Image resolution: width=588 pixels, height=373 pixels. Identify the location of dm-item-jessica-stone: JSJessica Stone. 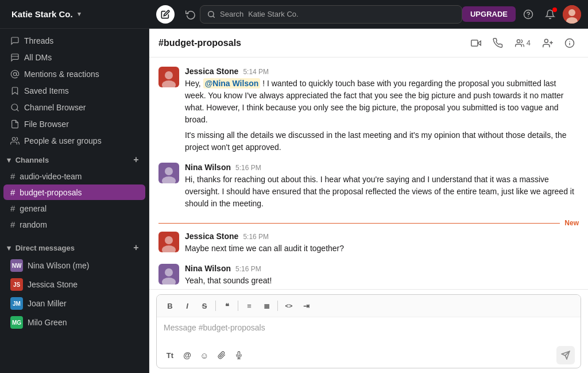
(75, 284).